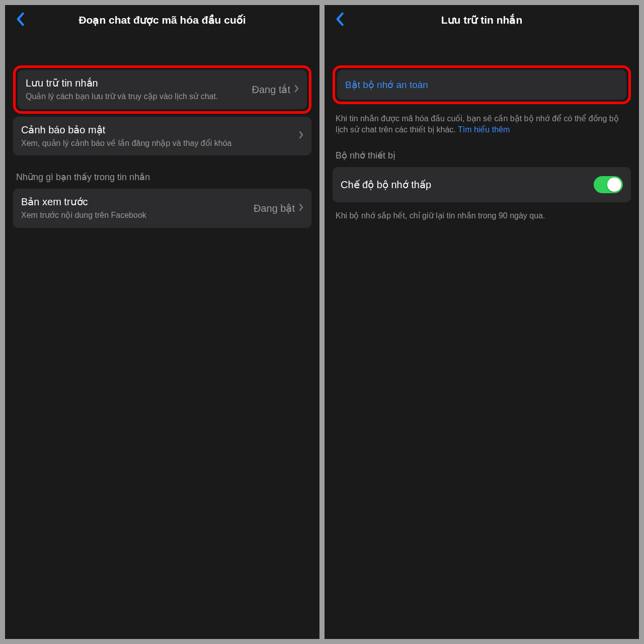 This screenshot has width=644, height=644. I want to click on page-title: Lưu trữ tin nhắn, so click(482, 20).